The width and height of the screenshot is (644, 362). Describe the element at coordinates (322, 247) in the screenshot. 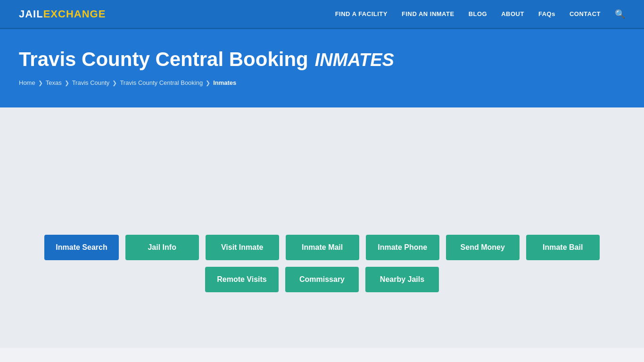

I see `tabs-row-1: Inmate Search Jail Info Visit Inmate Inm…` at that location.